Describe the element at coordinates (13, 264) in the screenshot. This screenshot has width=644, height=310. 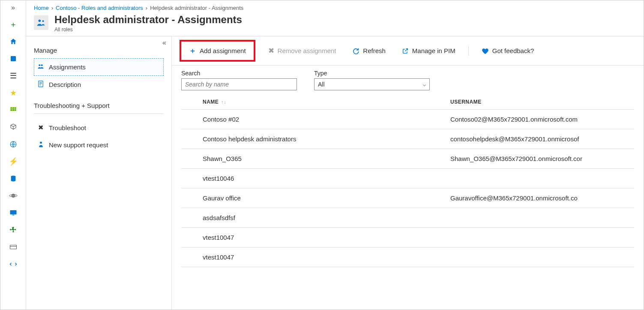
I see `virtual-networks-icon` at that location.